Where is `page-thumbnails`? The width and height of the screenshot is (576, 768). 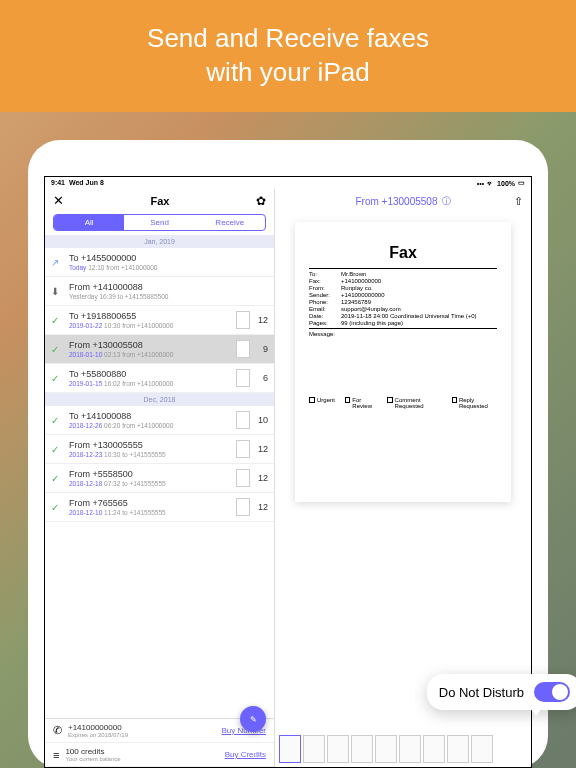
page-thumbnails is located at coordinates (403, 749).